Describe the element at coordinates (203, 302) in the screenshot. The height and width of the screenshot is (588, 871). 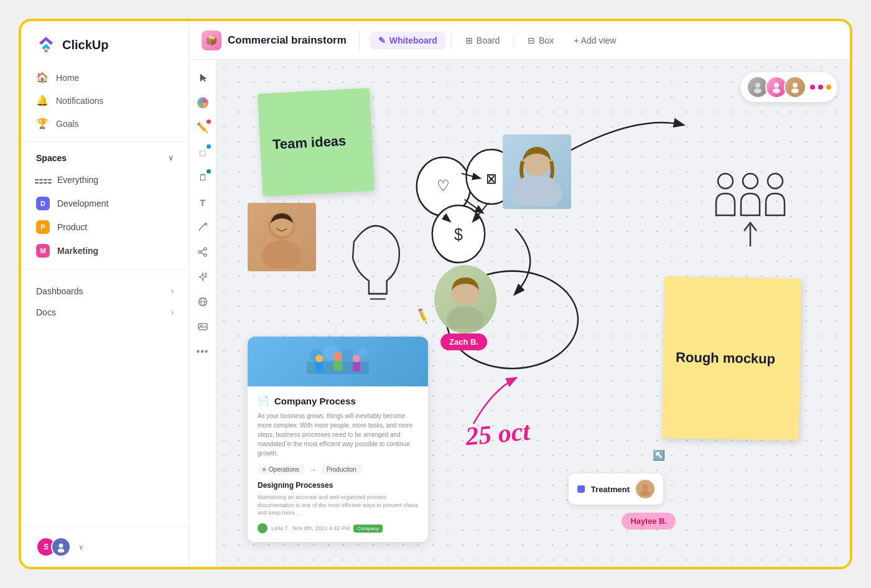
I see `globe-tool` at that location.